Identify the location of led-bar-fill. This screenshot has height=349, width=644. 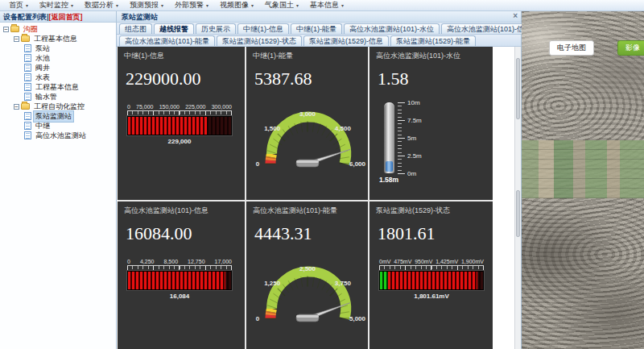
(177, 280).